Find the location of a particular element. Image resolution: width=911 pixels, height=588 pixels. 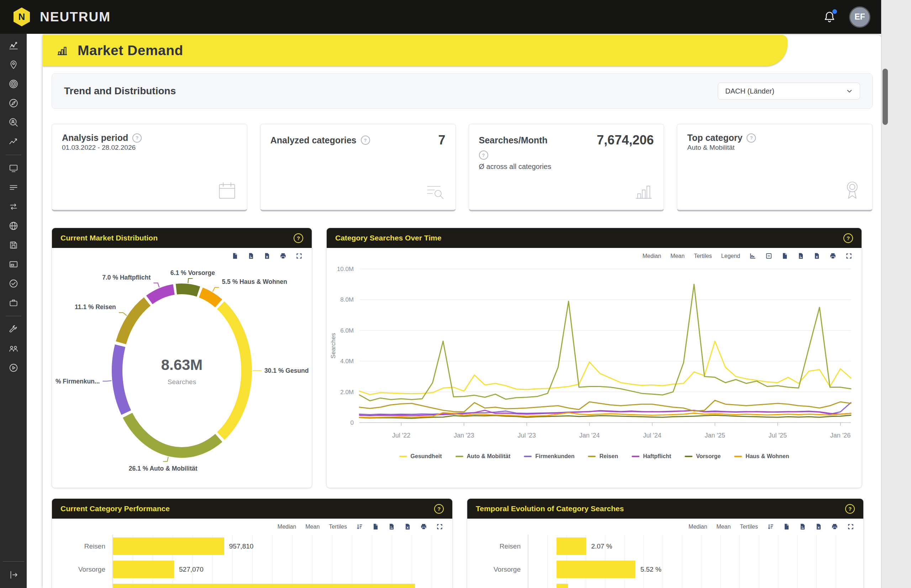

legend-item-Haftpflicht: Haftpflicht is located at coordinates (652, 457).